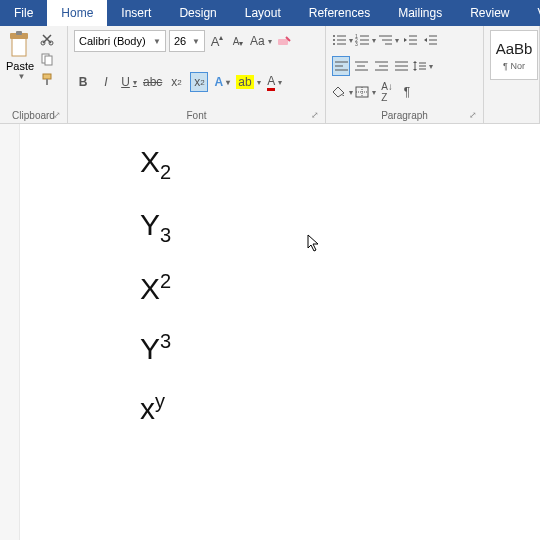 The image size is (540, 540). I want to click on shading-button: ▾, so click(342, 92).